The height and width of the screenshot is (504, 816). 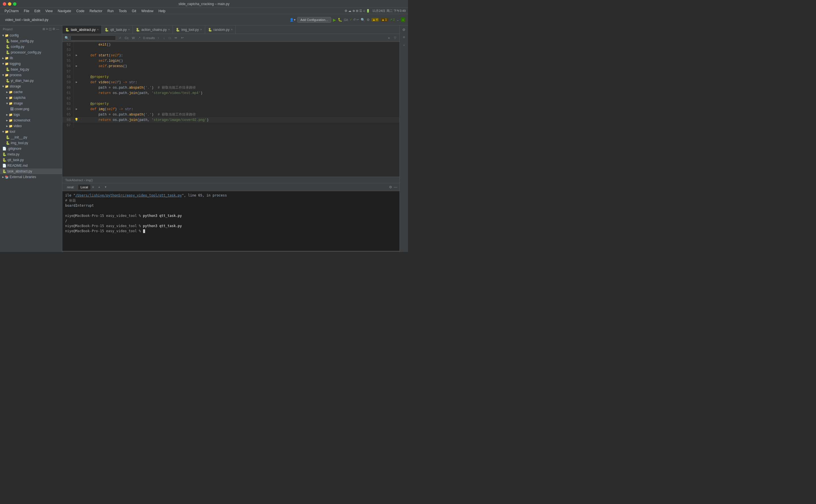 I want to click on run-button: ▶, so click(x=334, y=20).